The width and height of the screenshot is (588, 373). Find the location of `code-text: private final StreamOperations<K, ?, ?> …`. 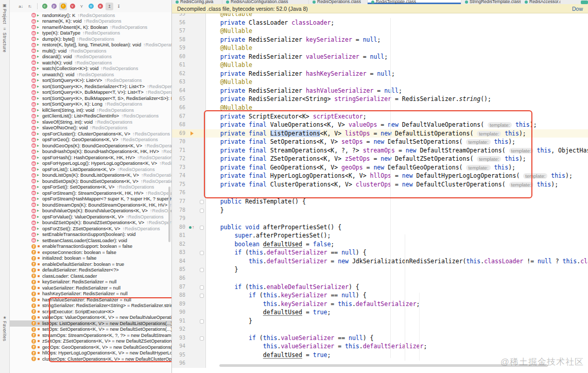

code-text: private final StreamOperations<K, ?, ?> … is located at coordinates (397, 150).